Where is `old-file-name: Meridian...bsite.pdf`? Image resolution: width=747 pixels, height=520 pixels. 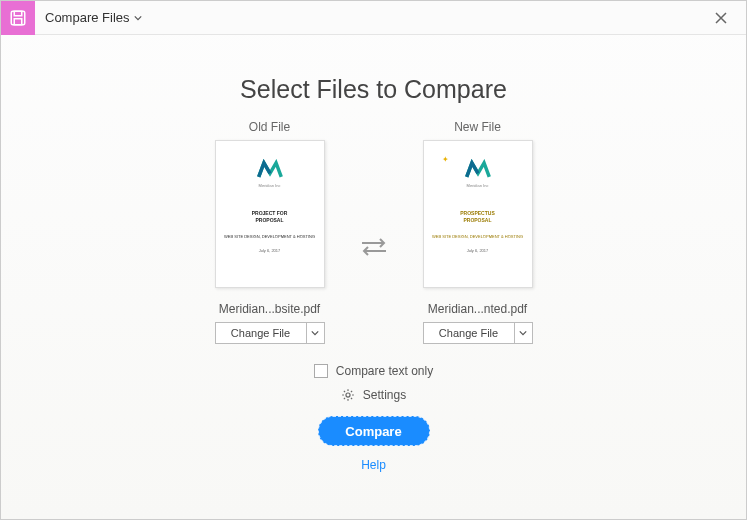 old-file-name: Meridian...bsite.pdf is located at coordinates (270, 309).